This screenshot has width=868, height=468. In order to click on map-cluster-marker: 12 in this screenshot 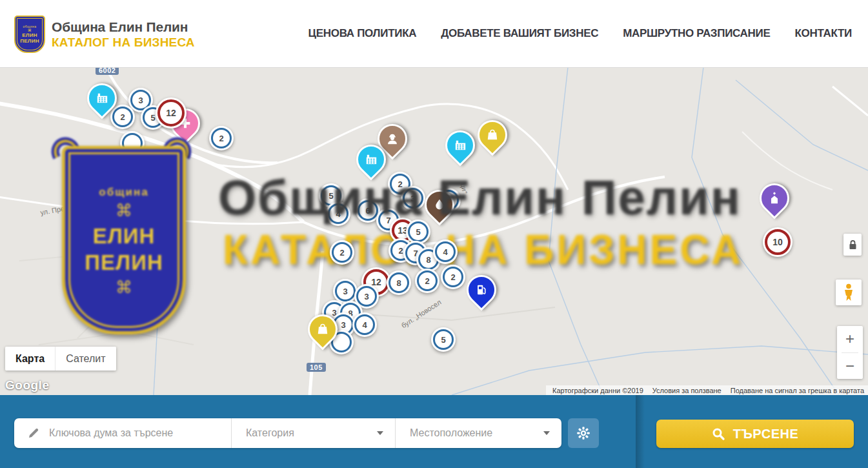, I will do `click(171, 113)`.